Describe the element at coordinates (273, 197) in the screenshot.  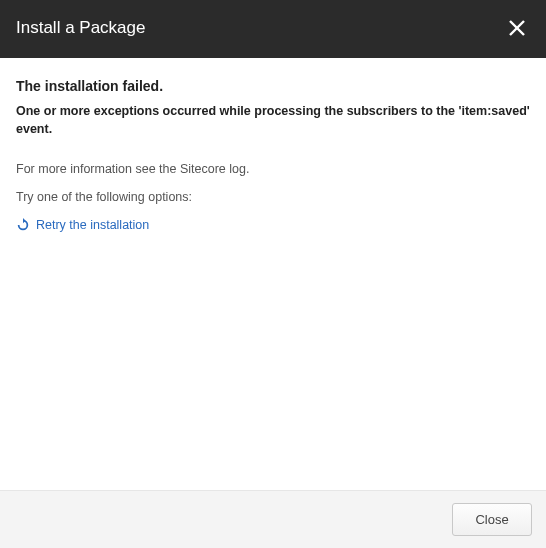
I see `options-text: Try one of the following options:` at that location.